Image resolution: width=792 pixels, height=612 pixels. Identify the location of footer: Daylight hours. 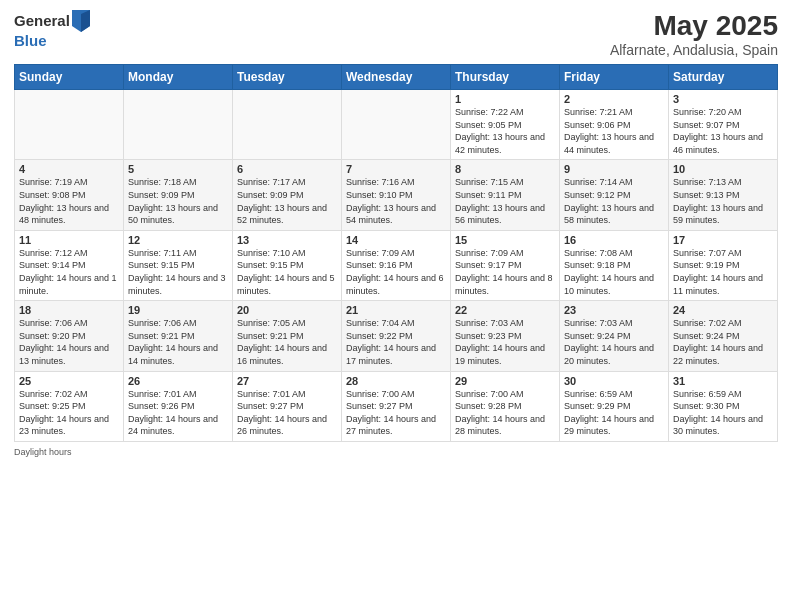
(396, 452).